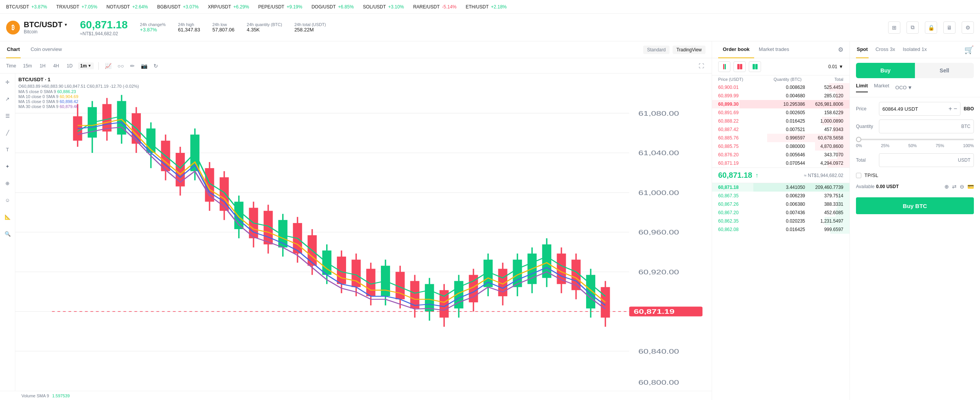 The width and height of the screenshot is (980, 400). Describe the element at coordinates (781, 96) in the screenshot. I see `ask-row-2: 60,899.99 0.004680 285.0120` at that location.